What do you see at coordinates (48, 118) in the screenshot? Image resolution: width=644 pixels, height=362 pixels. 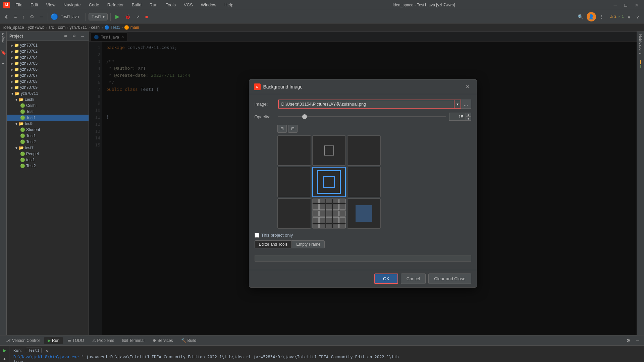 I see `tree-item-Test1: 🟢 Test1` at bounding box center [48, 118].